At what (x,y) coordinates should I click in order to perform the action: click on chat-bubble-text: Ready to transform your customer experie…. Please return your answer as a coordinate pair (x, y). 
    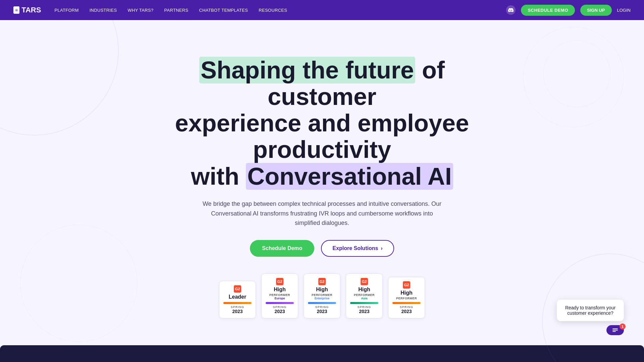
    Looking at the image, I should click on (590, 310).